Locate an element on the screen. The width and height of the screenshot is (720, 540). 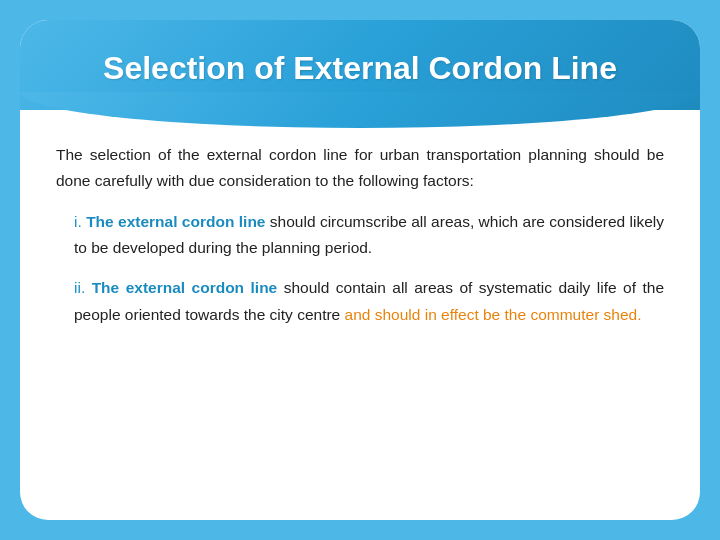
item-1-text: i. The external cordon line should circu… is located at coordinates (369, 236).